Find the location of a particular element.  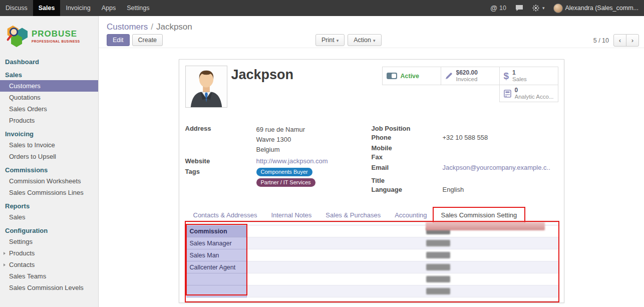

field-website: Website http://www.jackpson.com is located at coordinates (275, 161).